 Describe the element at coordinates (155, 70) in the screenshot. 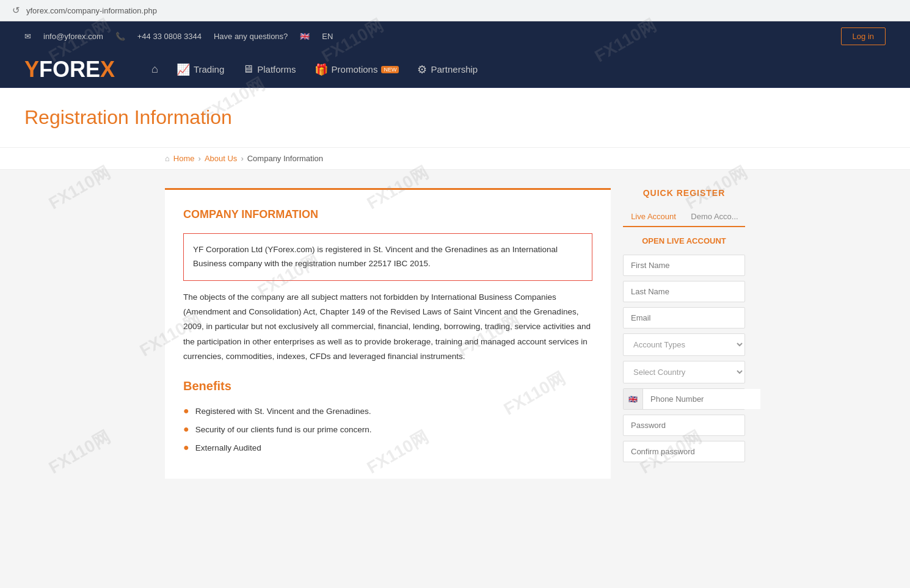

I see `nav-home: ⌂` at that location.